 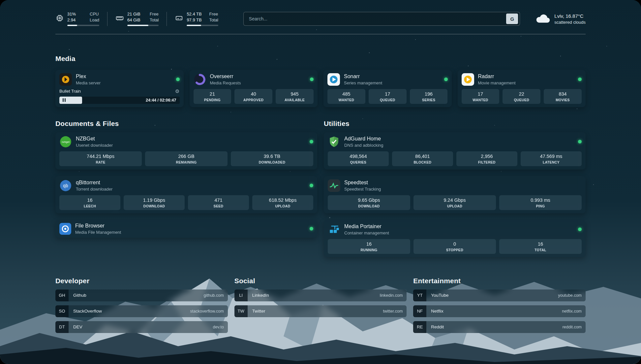 What do you see at coordinates (60, 18) in the screenshot?
I see `cpu-chip-icon` at bounding box center [60, 18].